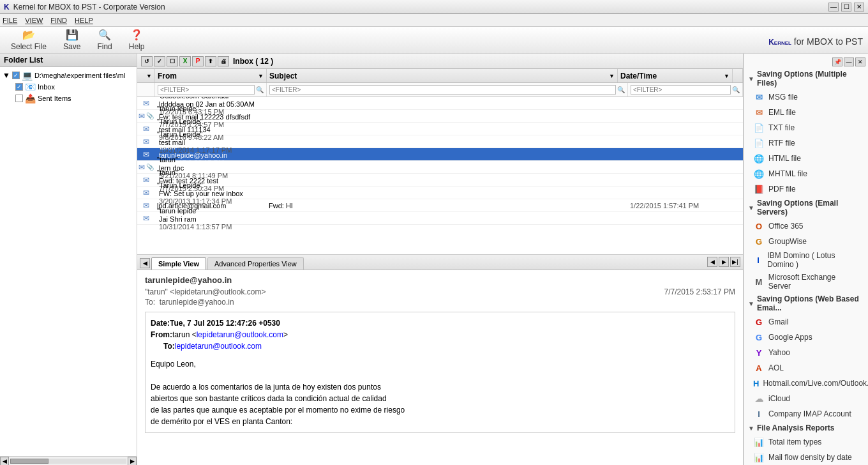  I want to click on right-item-icon: G, so click(759, 337).